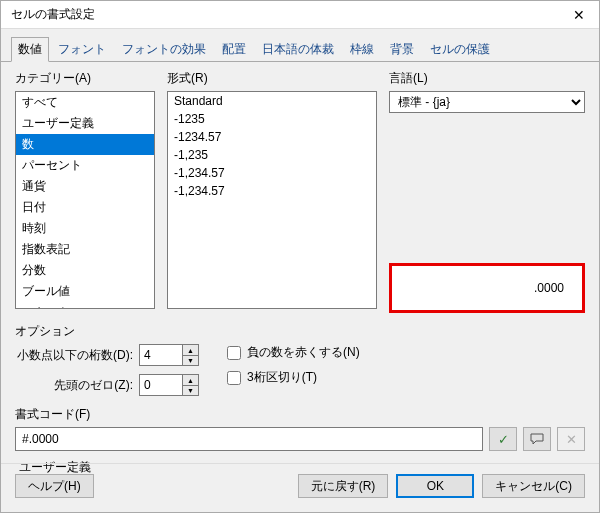  I want to click on category-heading: カテゴリー(A), so click(85, 78).